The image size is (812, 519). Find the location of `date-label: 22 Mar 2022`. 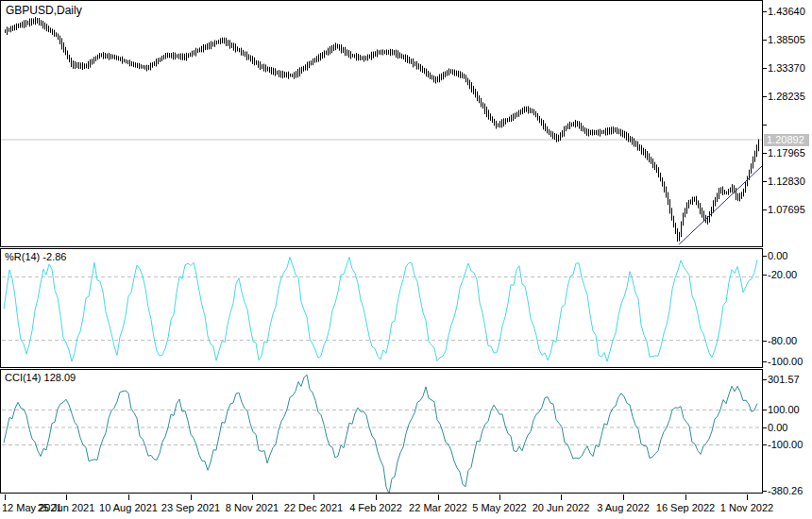

date-label: 22 Mar 2022 is located at coordinates (438, 508).